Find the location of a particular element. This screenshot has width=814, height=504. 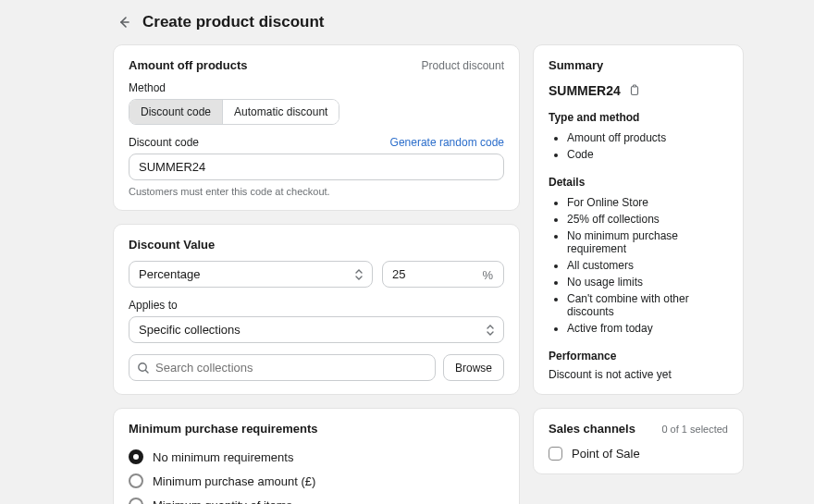

summary-details-head: Details is located at coordinates (638, 182).